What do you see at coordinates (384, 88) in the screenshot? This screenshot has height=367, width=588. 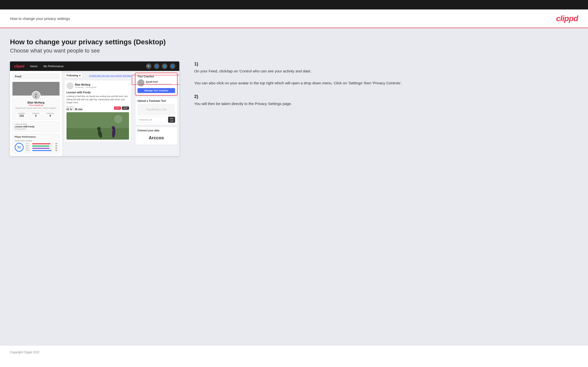 I see `instructions-panel: 1) On your Feed, click/tap on 'Control w…` at bounding box center [384, 88].